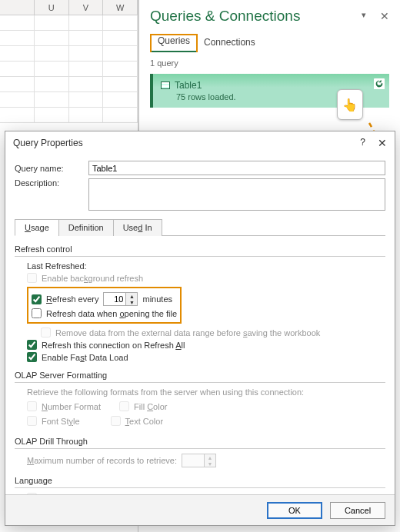 Image resolution: width=400 pixels, height=532 pixels. Describe the element at coordinates (138, 228) in the screenshot. I see `tab-used-in: Used In` at that location.